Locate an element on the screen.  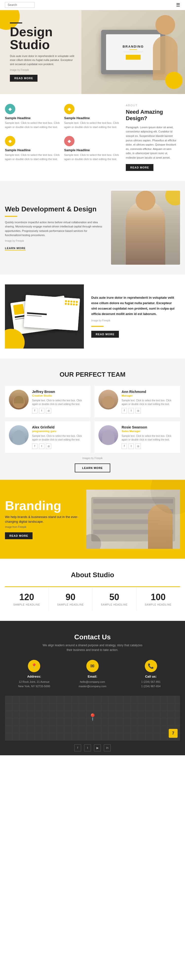
about-studio-section: About Studio 120 SAMPLE HEADLINE 90 SAMP… is located at coordinates (92, 590).